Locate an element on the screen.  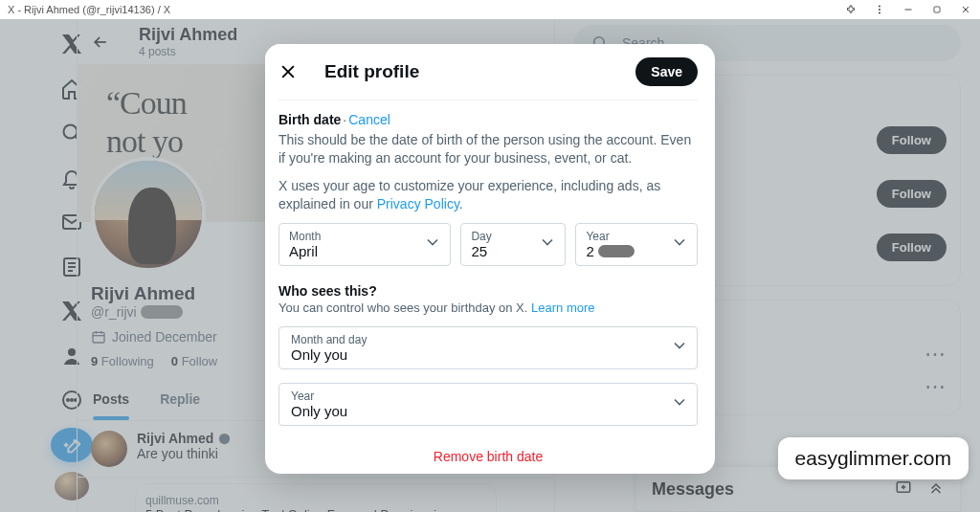
year-visibility-select: Year Only you is located at coordinates (488, 404).